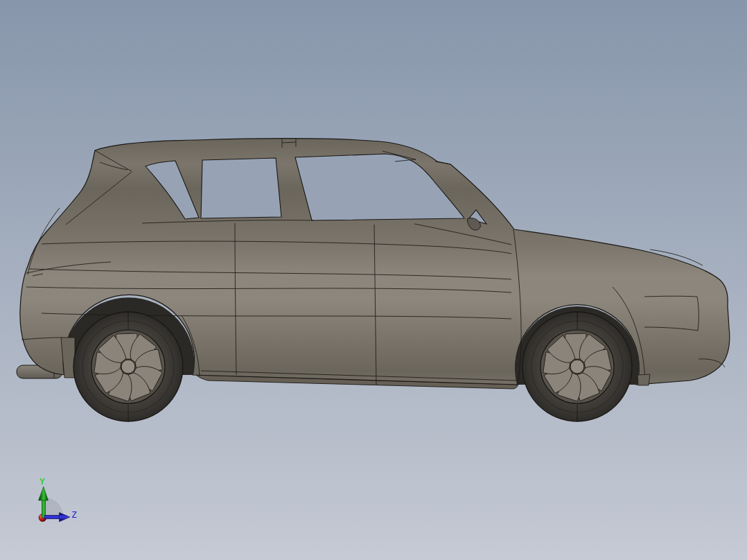 Image resolution: width=747 pixels, height=560 pixels. Describe the element at coordinates (241, 189) in the screenshot. I see `rear-door-window` at that location.